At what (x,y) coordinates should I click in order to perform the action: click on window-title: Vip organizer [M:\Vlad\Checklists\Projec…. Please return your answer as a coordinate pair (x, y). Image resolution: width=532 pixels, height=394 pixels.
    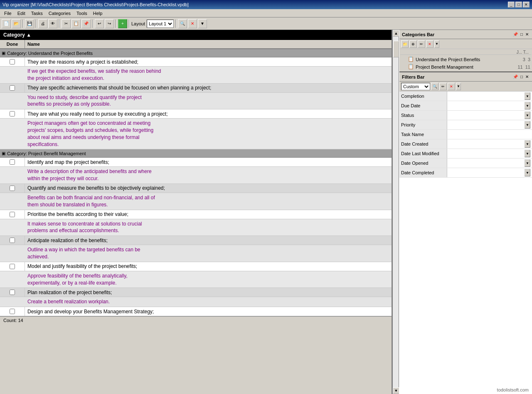
    Looking at the image, I should click on (96, 5).